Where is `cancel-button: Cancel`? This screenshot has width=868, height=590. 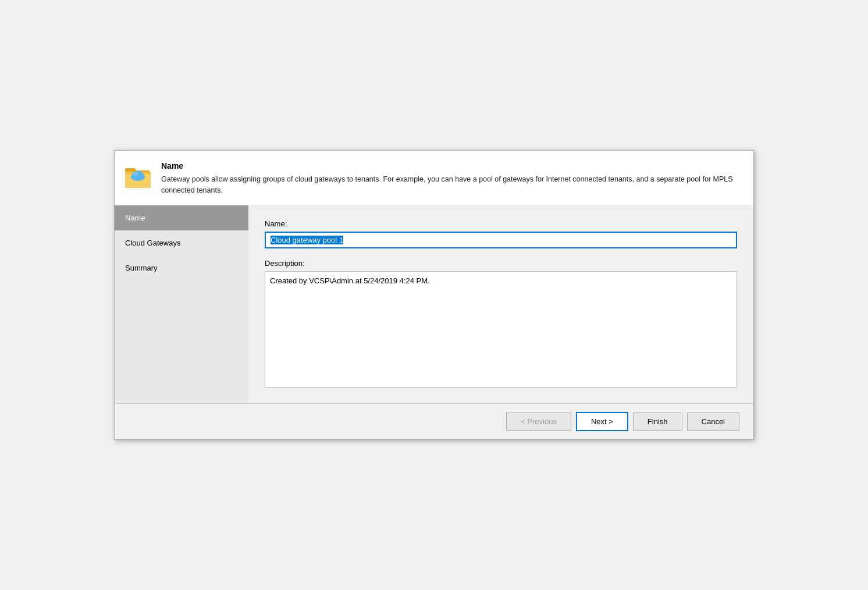 cancel-button: Cancel is located at coordinates (713, 421).